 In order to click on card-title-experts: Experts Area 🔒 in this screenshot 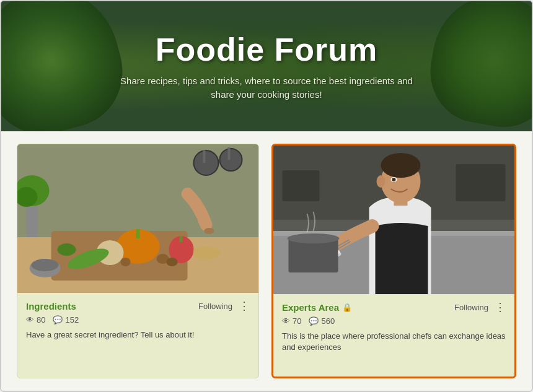, I will do `click(317, 307)`.